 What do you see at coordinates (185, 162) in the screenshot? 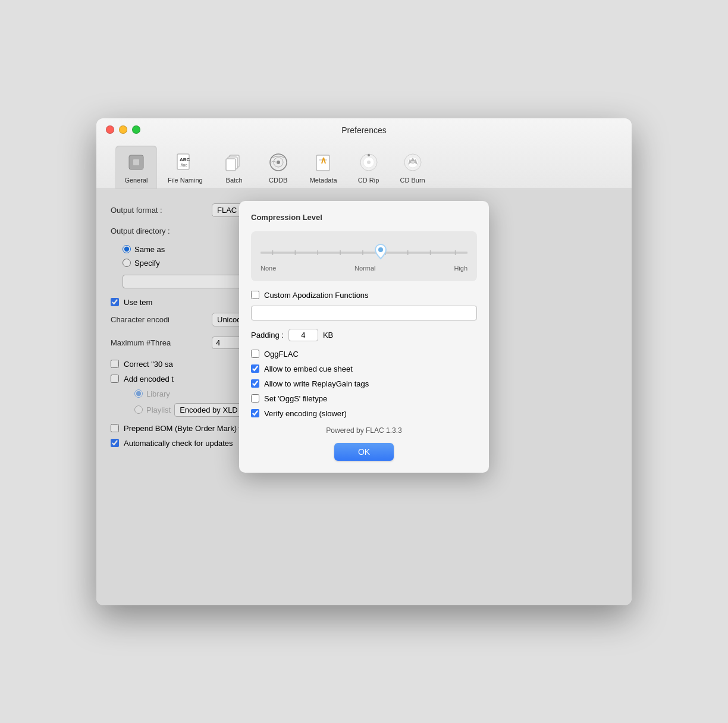
I see `file-naming-icon: ABC .flac` at bounding box center [185, 162].